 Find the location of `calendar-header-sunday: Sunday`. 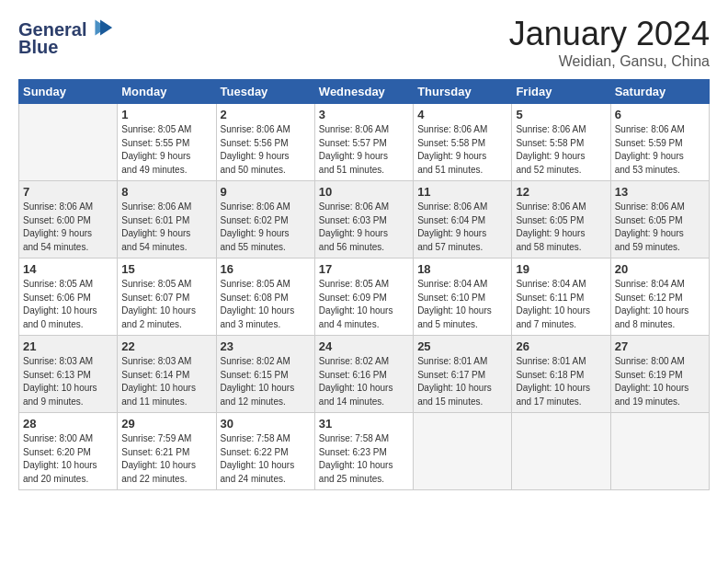

calendar-header-sunday: Sunday is located at coordinates (68, 92).